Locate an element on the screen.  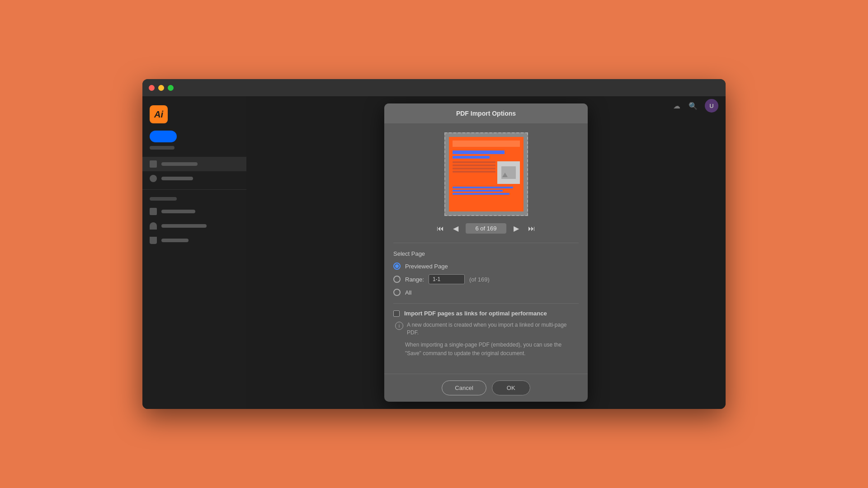
checkbox-section: Import PDF pages as links for optimal pe… is located at coordinates (486, 330).